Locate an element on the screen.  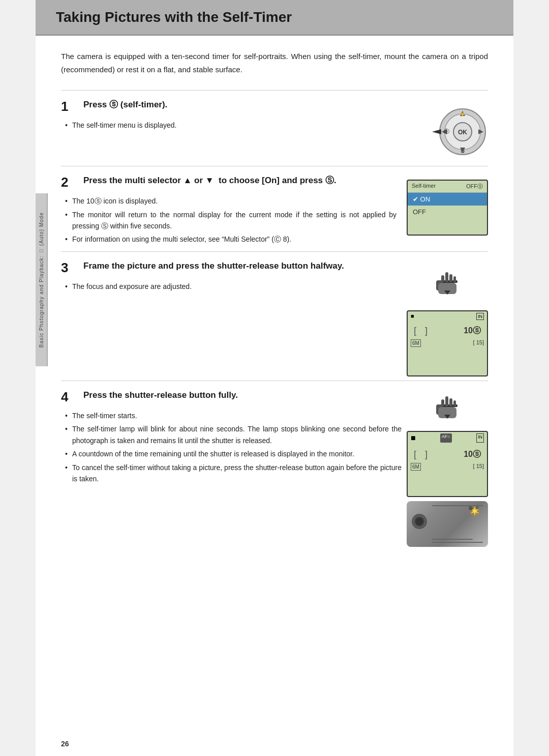
step-4-bullet-1: The self-timer starts. is located at coordinates (233, 416).